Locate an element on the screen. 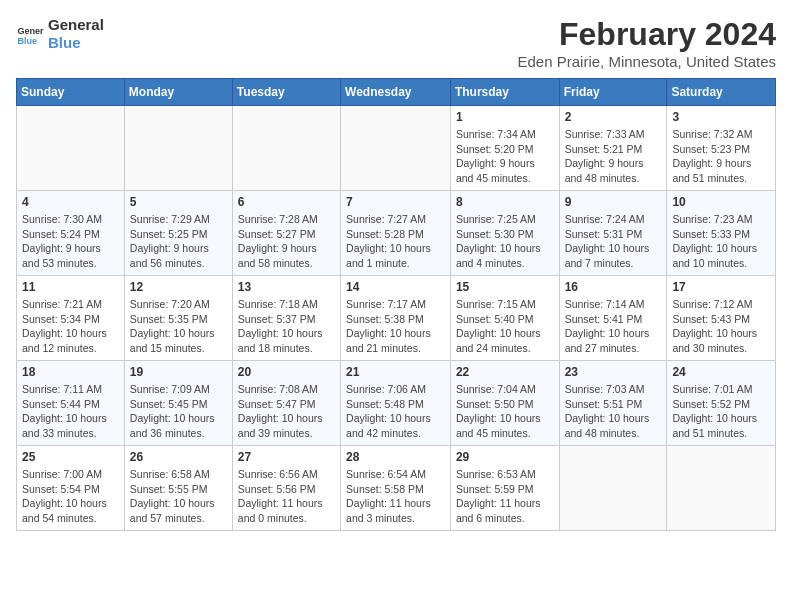  day-number: 25 is located at coordinates (70, 457).